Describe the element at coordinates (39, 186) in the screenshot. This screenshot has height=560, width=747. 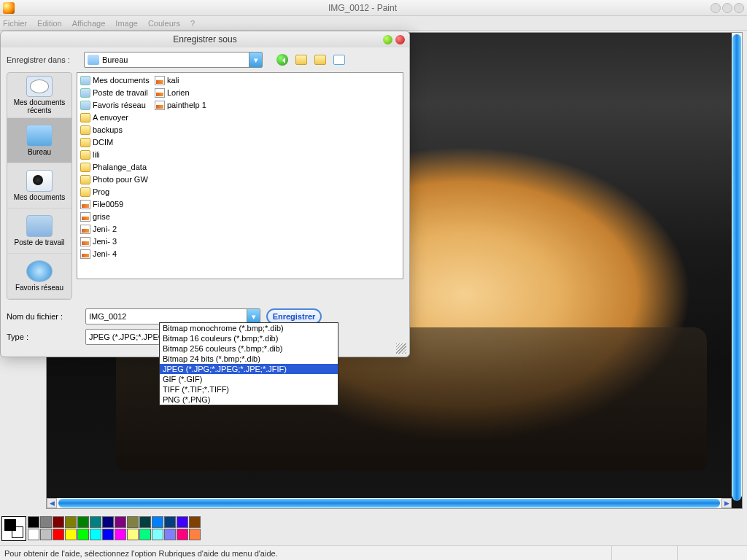
I see `places-bar: Mes documents récents Bureau Mes documen…` at that location.